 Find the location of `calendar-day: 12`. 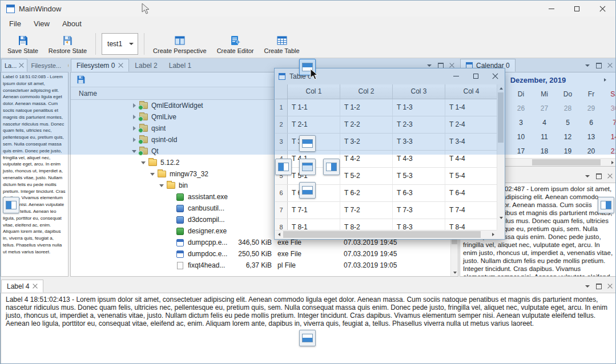

calendar-day: 12 is located at coordinates (567, 137).